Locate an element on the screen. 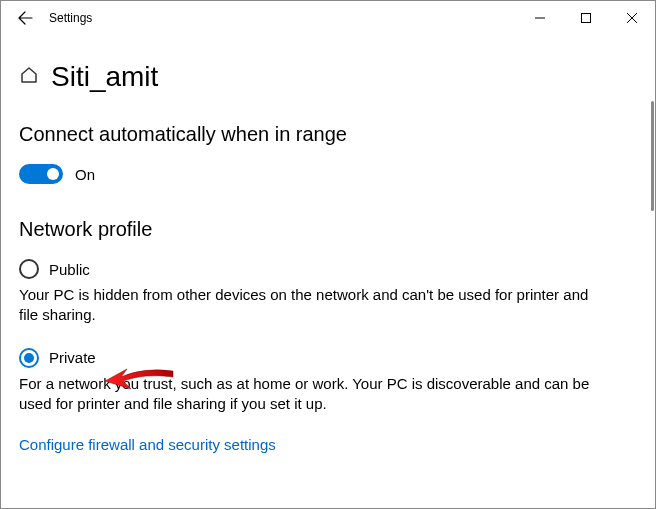  scrollbar-thumb is located at coordinates (652, 156).